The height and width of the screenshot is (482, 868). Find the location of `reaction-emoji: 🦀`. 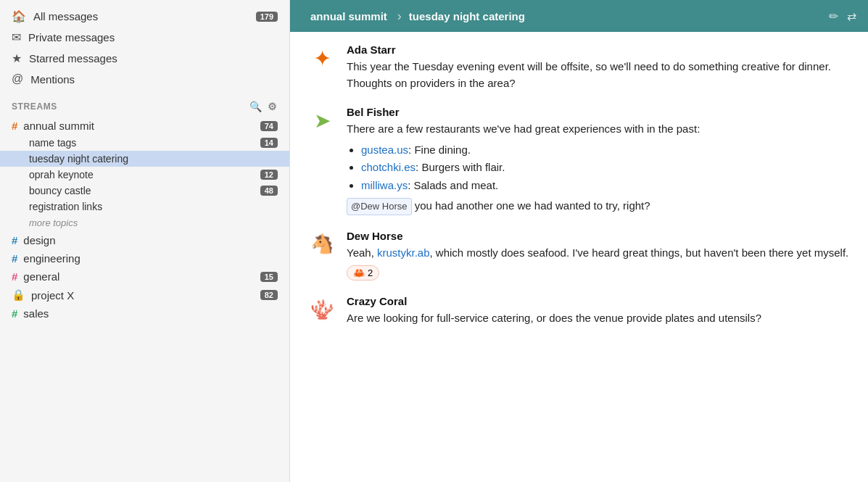

reaction-emoji: 🦀 is located at coordinates (359, 273).